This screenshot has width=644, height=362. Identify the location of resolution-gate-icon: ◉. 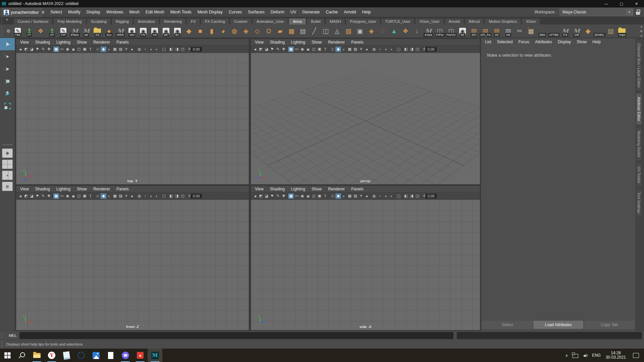
(68, 196).